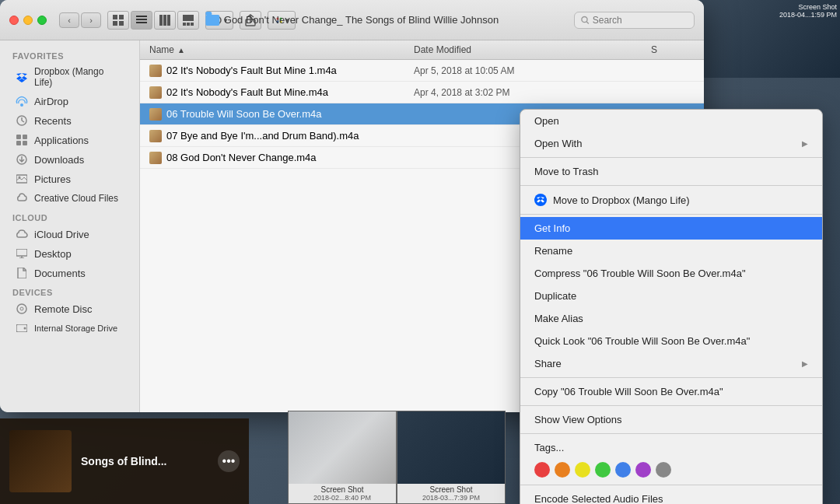 The width and height of the screenshot is (840, 504). Describe the element at coordinates (165, 20) in the screenshot. I see `view-columns` at that location.